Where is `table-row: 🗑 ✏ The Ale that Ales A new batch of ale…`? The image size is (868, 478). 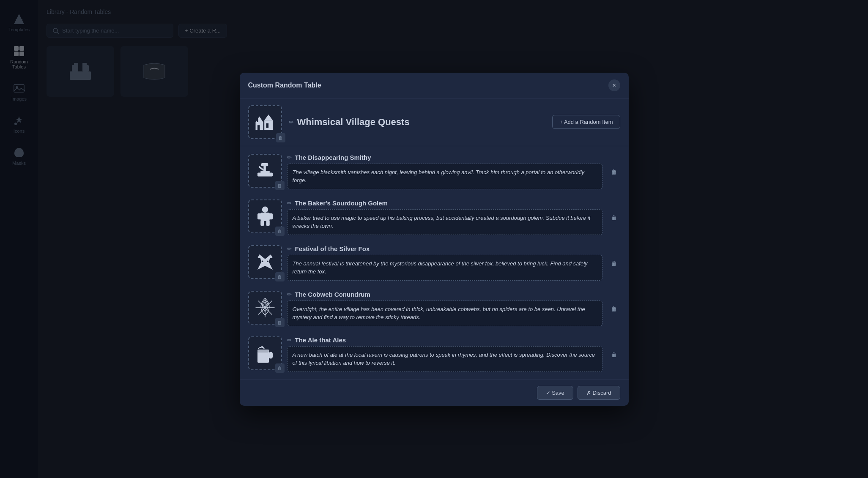 table-row: 🗑 ✏ The Ale that Ales A new batch of ale… is located at coordinates (434, 354).